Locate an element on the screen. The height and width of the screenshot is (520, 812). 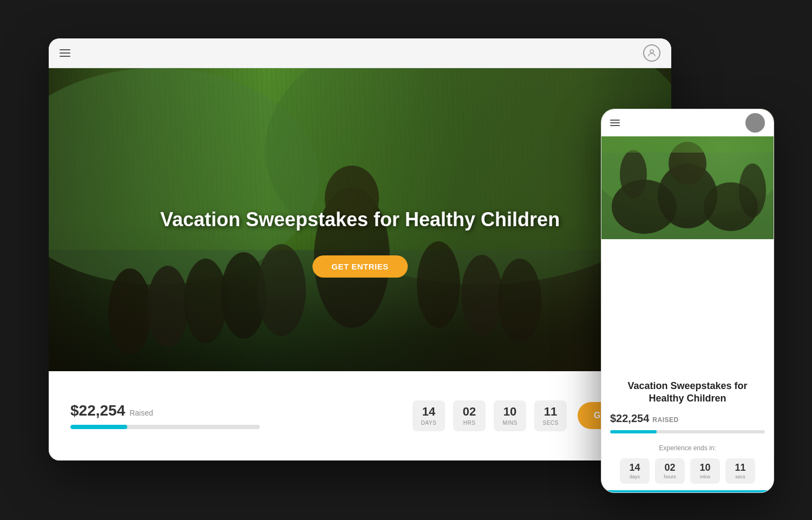
hero-get-entries-button: GET ENTRIES is located at coordinates (360, 266).